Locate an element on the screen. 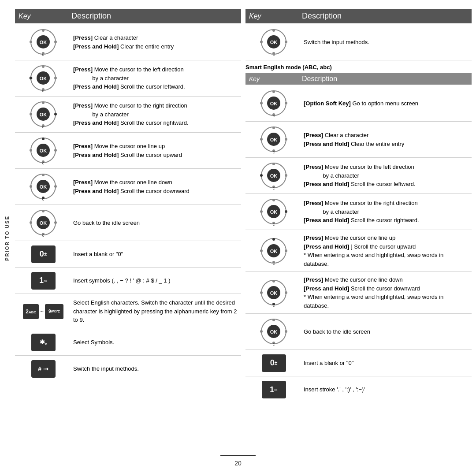  nav-key-right: OK c is located at coordinates (43, 115).